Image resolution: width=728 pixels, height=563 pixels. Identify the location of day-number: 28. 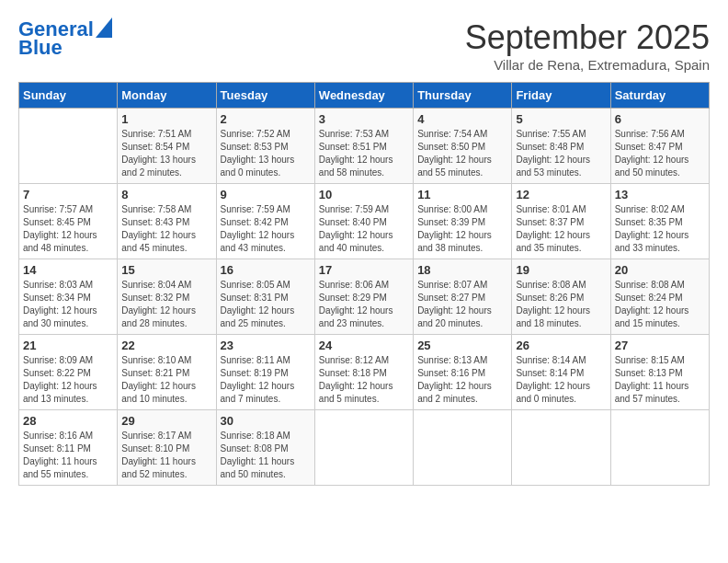
(68, 421).